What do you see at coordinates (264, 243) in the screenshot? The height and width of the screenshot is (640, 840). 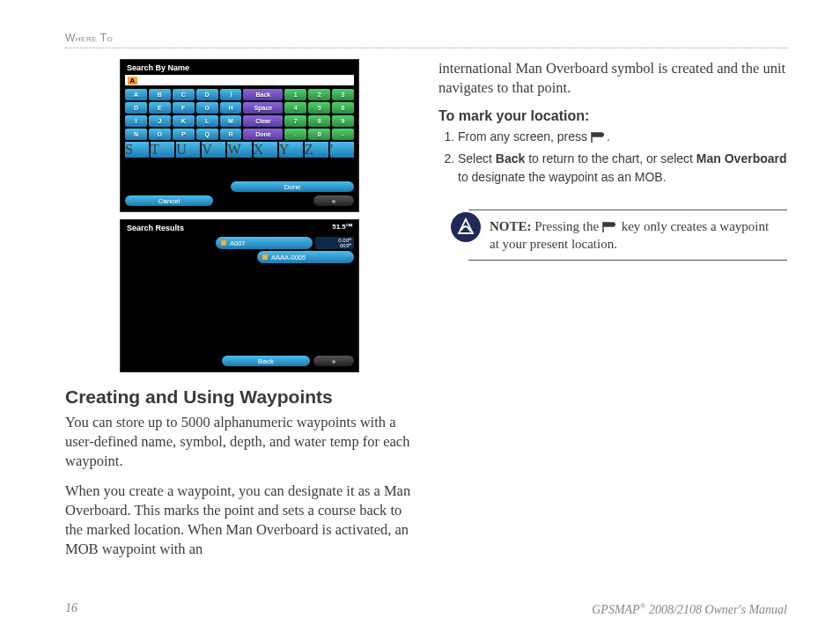 I see `result-pill: A007` at bounding box center [264, 243].